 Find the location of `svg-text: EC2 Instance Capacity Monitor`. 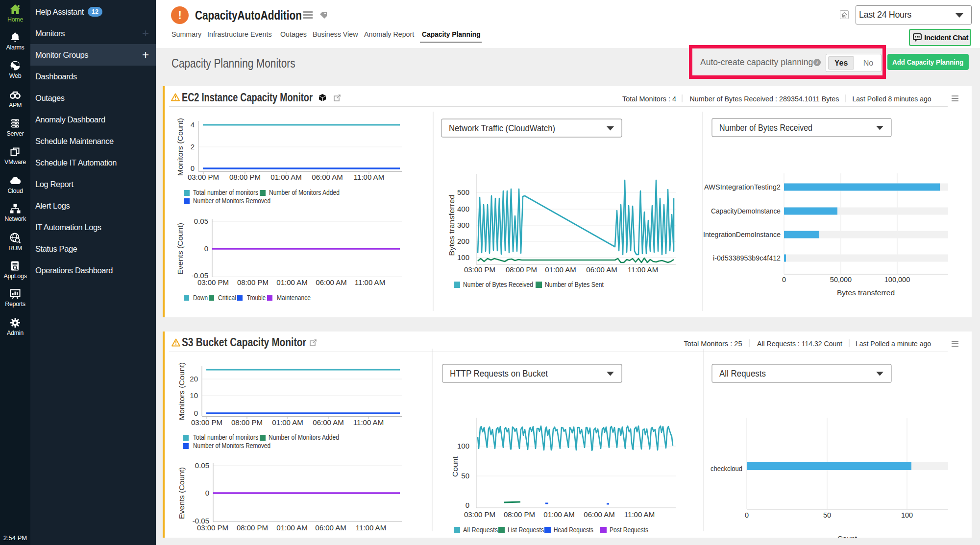

svg-text: EC2 Instance Capacity Monitor is located at coordinates (247, 97).